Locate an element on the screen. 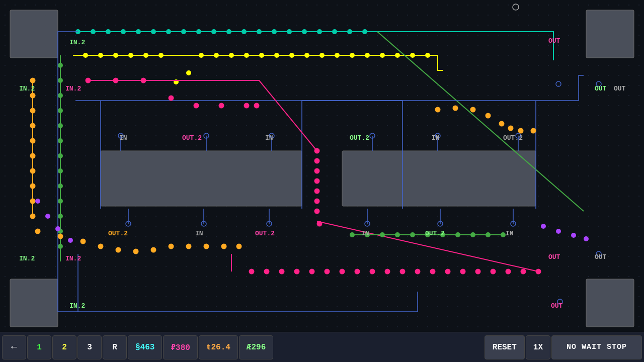  yellow-line is located at coordinates (258, 63).